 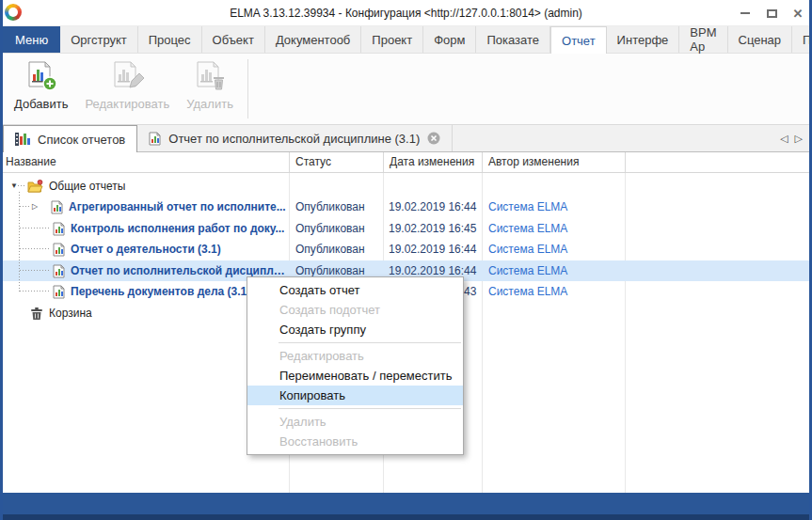 What do you see at coordinates (71, 313) in the screenshot?
I see `tree-item-label: Корзина` at bounding box center [71, 313].